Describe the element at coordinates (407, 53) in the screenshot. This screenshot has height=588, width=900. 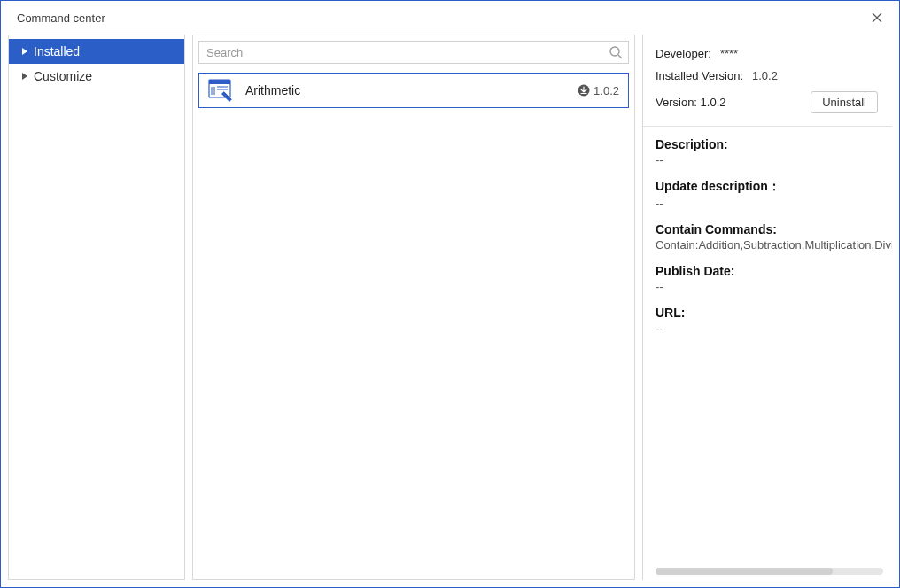
I see `search-input` at that location.